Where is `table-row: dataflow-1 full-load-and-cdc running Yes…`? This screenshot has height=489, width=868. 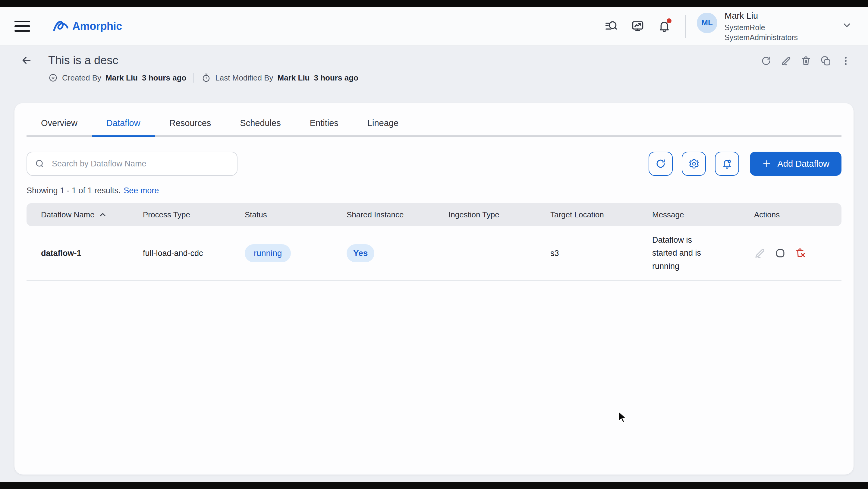
table-row: dataflow-1 full-load-and-cdc running Yes… is located at coordinates (434, 253).